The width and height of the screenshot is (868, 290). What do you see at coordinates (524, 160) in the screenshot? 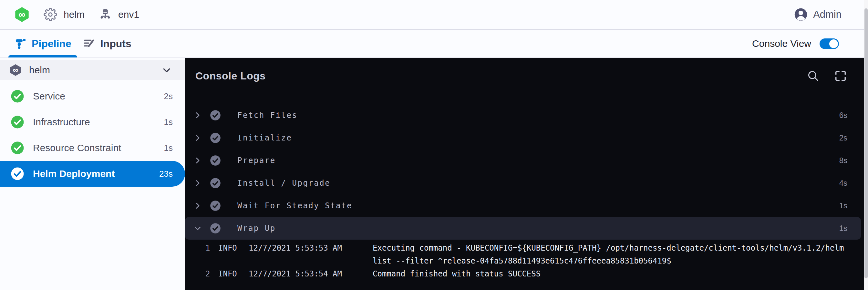
I see `log-step-prepare: Prepare 8s` at bounding box center [524, 160].